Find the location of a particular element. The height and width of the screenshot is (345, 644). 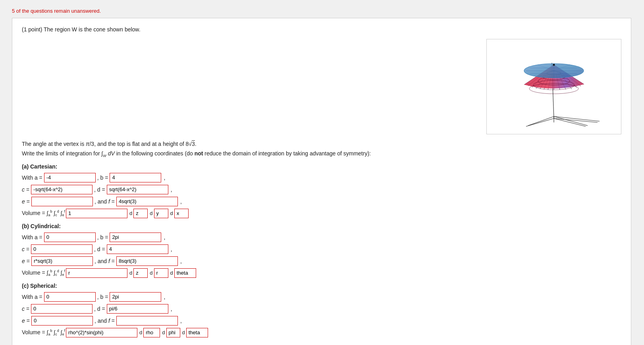

cartesian-b-input is located at coordinates (135, 178).